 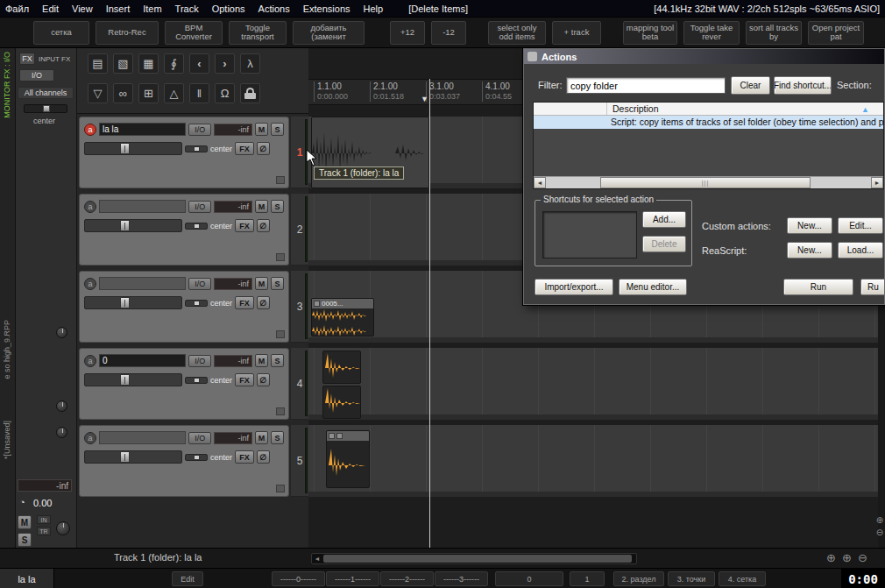 I want to click on menu-editor-button: Menu editor..., so click(x=653, y=287).